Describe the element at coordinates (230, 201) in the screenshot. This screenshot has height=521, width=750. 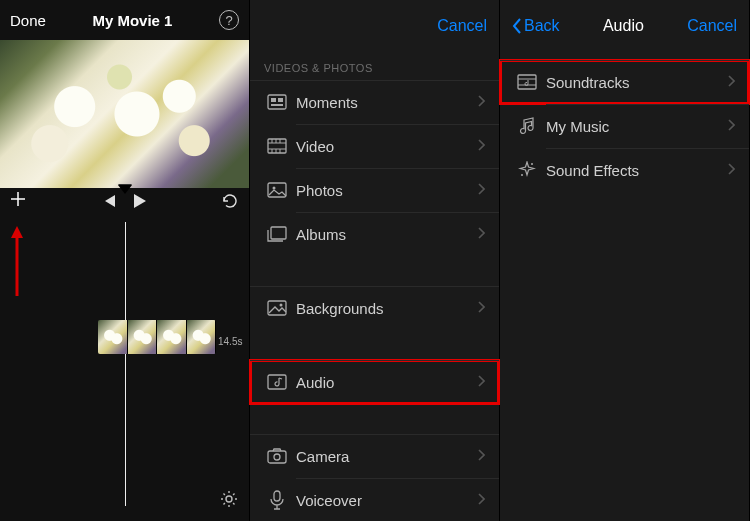
I see `undo-icon` at that location.